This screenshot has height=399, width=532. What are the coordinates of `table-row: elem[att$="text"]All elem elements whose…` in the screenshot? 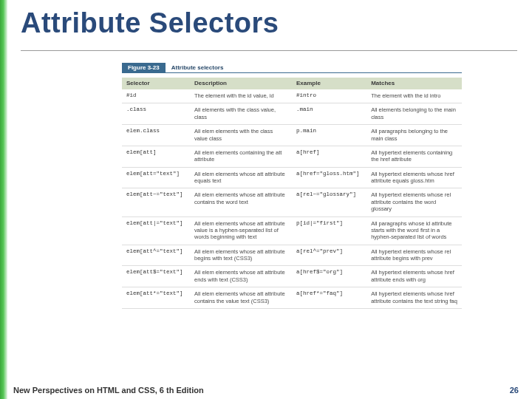 It's located at (292, 276).